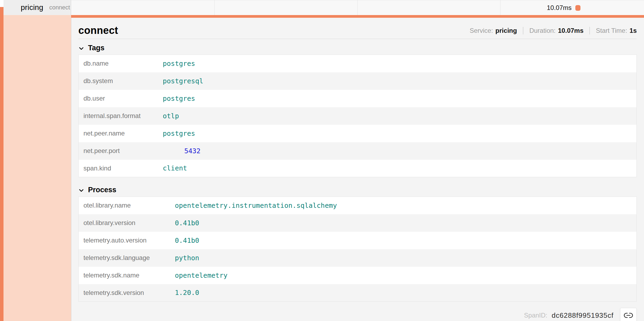  I want to click on table-row: net.peer.namepostgres, so click(358, 133).